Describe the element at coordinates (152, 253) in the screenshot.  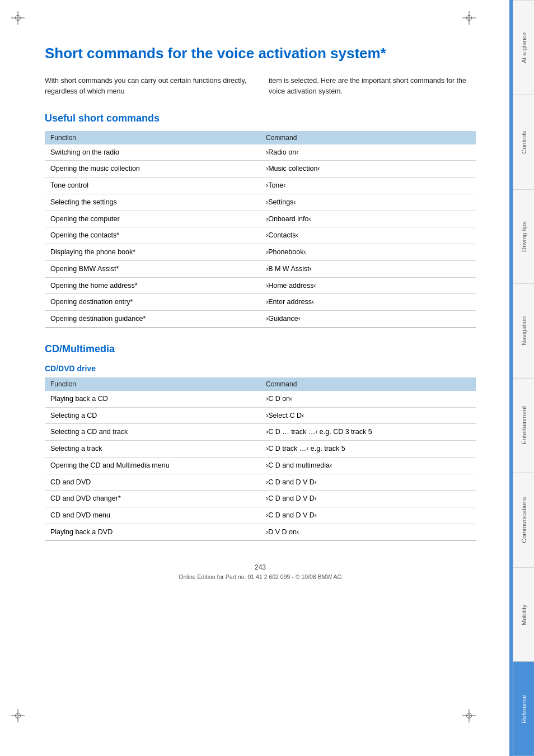
I see `function-cell: Displaying the phone book*` at that location.